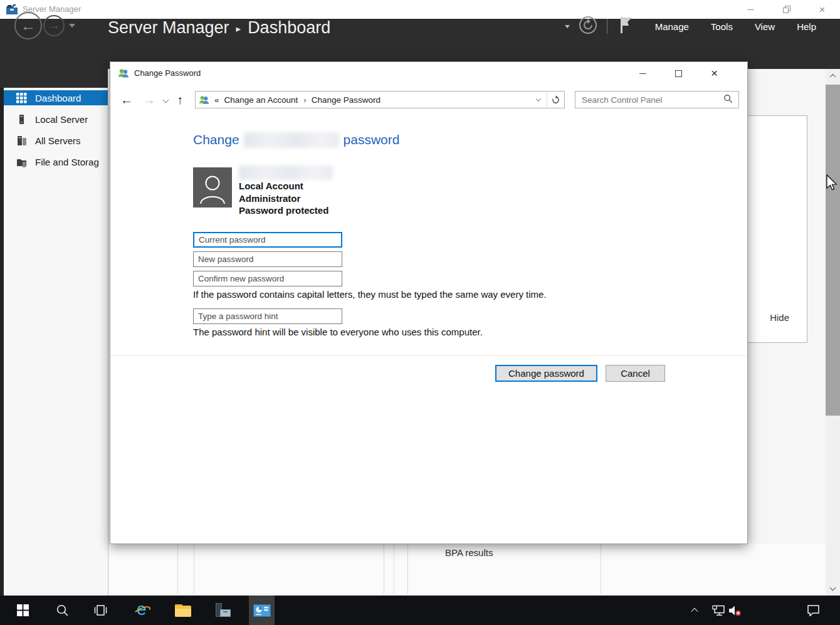 This screenshot has height=625, width=840. Describe the element at coordinates (56, 342) in the screenshot. I see `sidebar: Dashboard Local Server All Servers File …` at that location.